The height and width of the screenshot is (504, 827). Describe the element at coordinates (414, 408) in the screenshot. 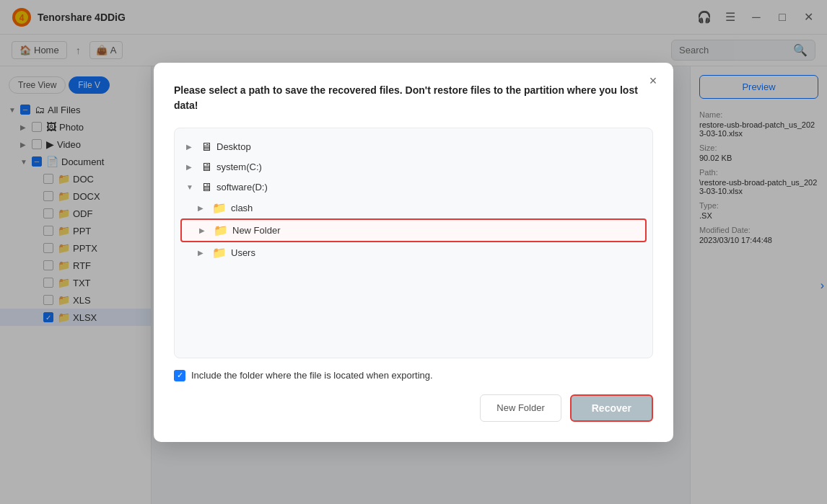

I see `modal-buttons: New Folder Recover` at that location.